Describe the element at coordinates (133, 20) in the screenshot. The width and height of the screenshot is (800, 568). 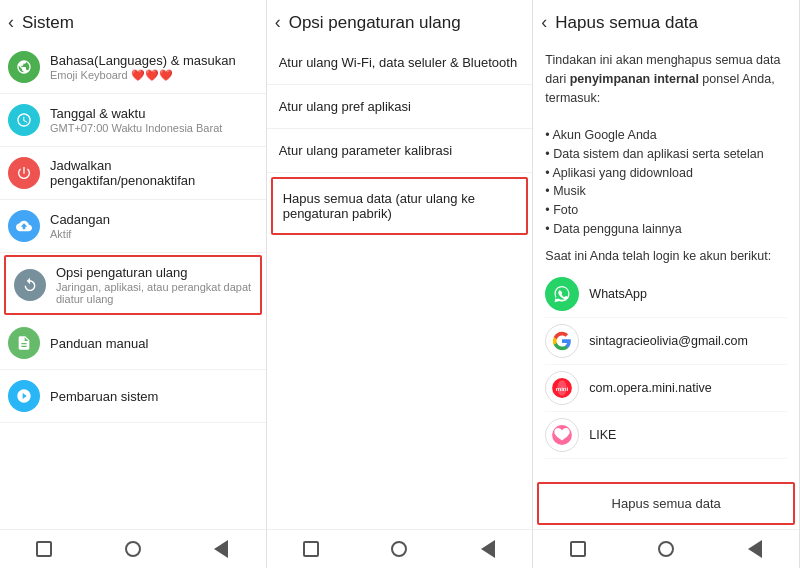
I see `panel1-header: ‹ Sistem` at that location.